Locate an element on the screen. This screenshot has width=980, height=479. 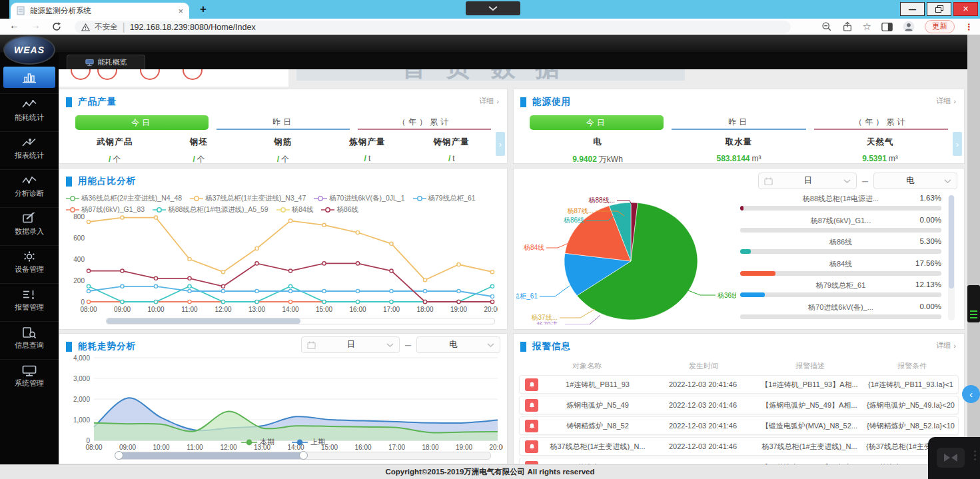
sidebar-item-8: 系统管理 is located at coordinates (29, 378).